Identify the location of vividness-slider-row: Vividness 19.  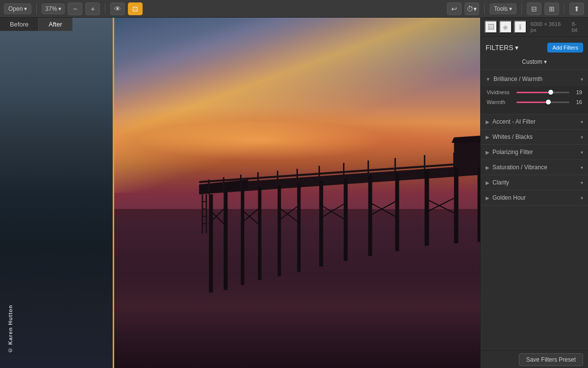
(534, 92).